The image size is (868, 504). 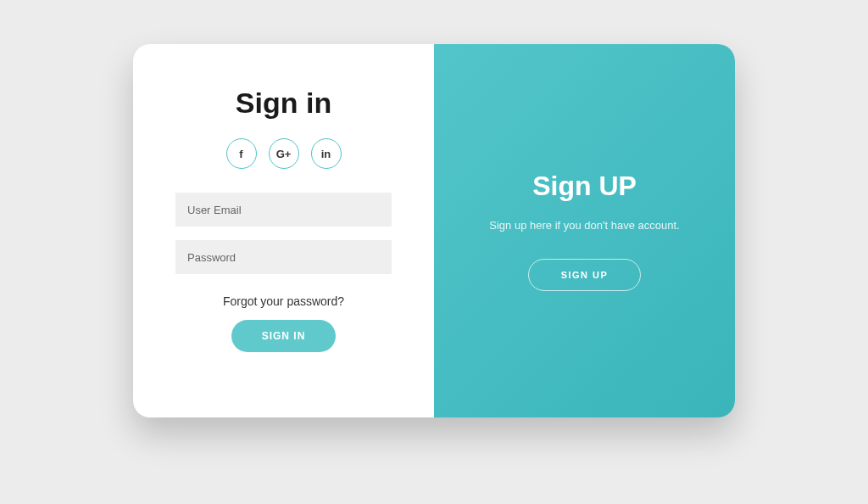 What do you see at coordinates (284, 154) in the screenshot?
I see `google-plus-icon: G+` at bounding box center [284, 154].